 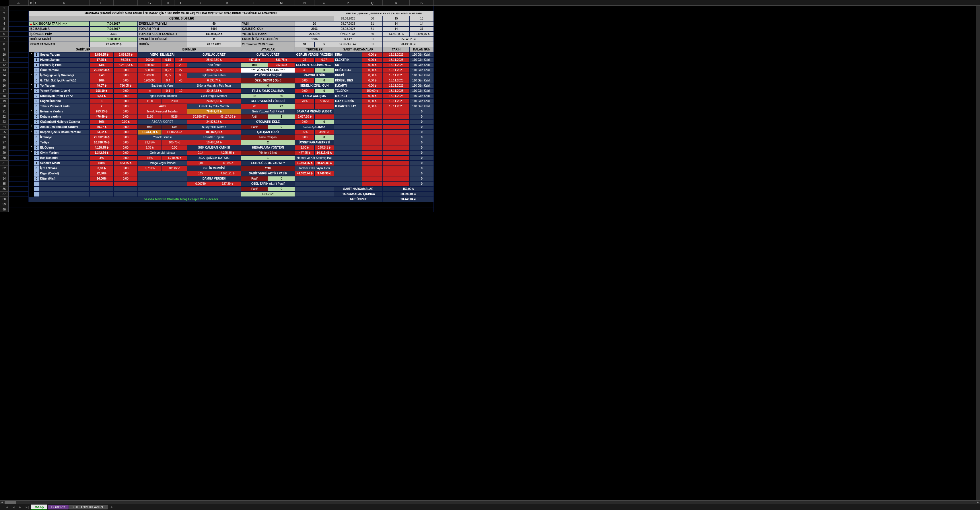 I want to click on col-header-C: C, so click(x=37, y=3).